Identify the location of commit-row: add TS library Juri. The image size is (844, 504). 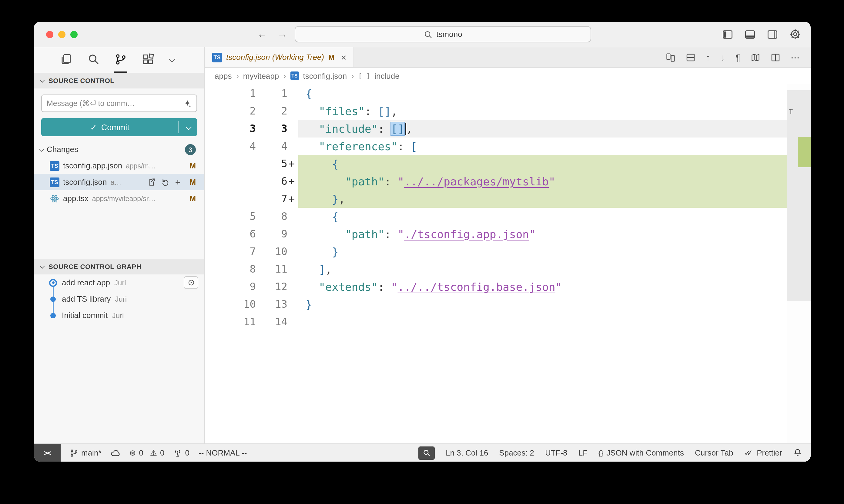
(119, 299).